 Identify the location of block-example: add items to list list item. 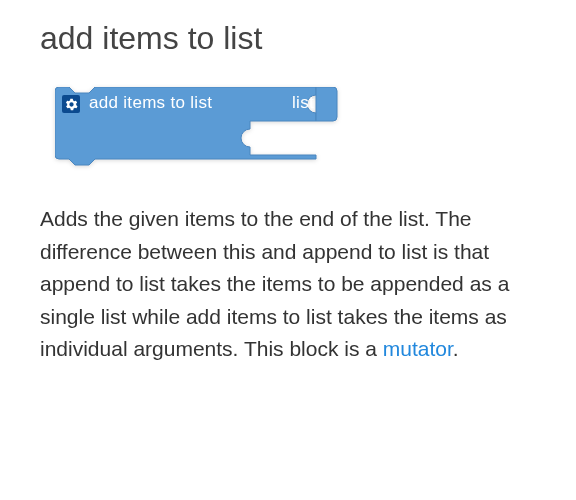
(296, 130).